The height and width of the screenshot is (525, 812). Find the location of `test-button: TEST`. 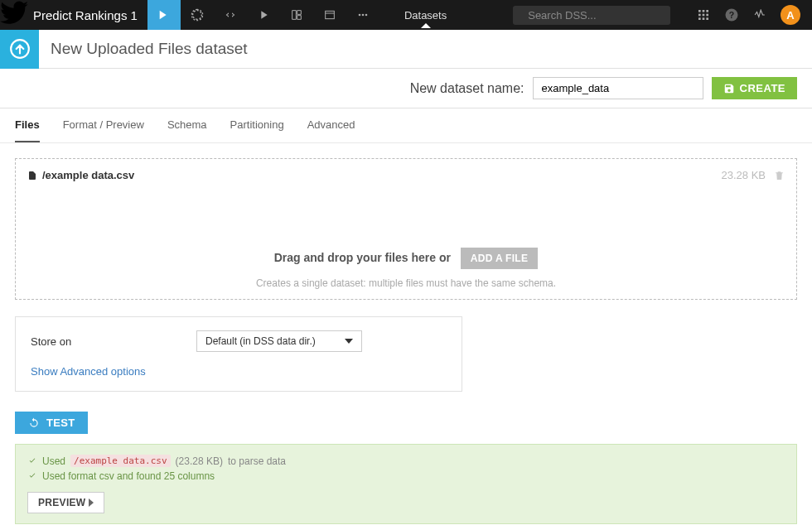

test-button: TEST is located at coordinates (51, 422).